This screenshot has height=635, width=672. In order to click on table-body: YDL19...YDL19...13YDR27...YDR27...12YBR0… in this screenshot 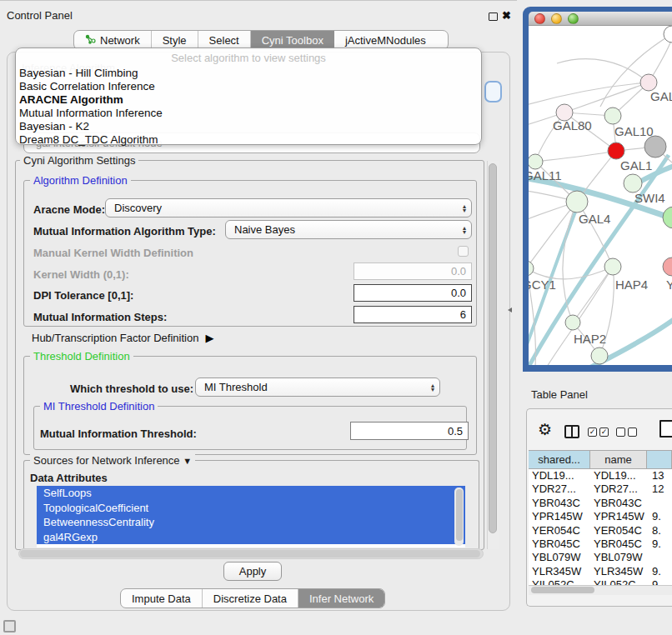, I will do `click(600, 527)`.